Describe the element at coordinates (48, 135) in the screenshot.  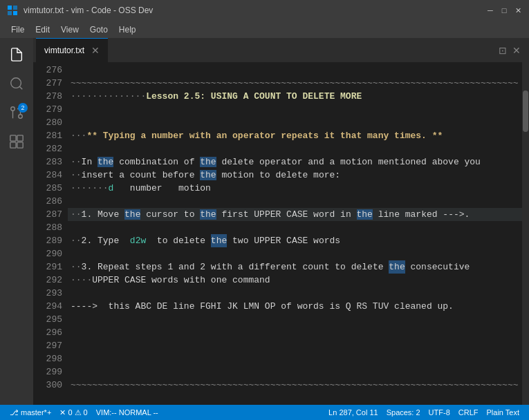
I see `line-number: 281` at that location.